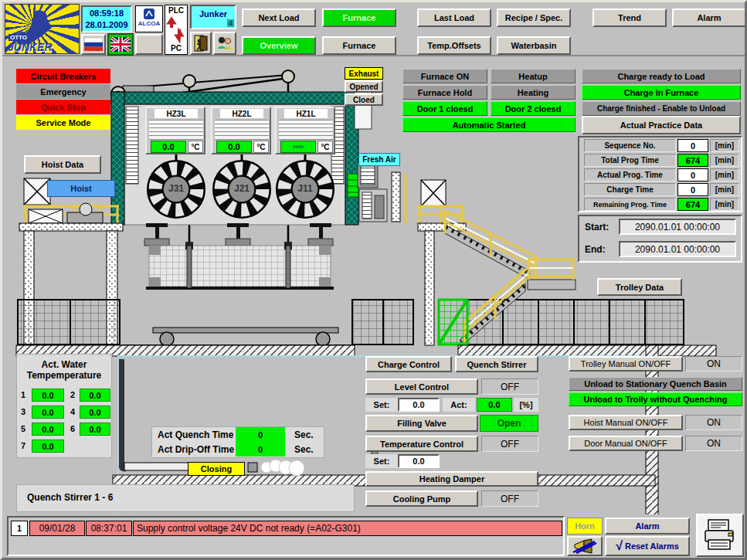 The width and height of the screenshot is (747, 560). I want to click on furnace-supports, so click(239, 235).